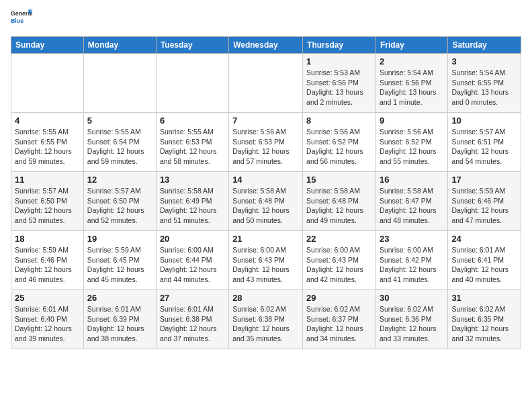 This screenshot has height=411, width=532. I want to click on day-info: Sunrise: 5:54 AM Sunset: 6:56 PM Dayligh…, so click(412, 87).